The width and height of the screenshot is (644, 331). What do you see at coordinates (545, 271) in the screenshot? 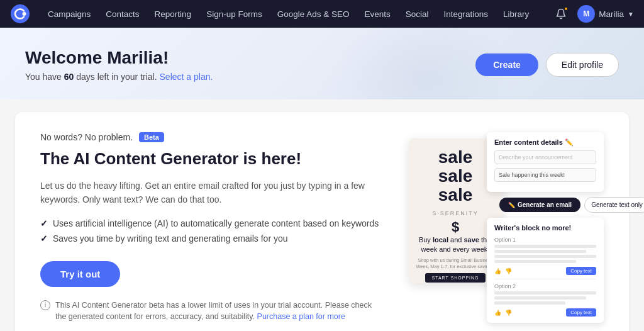
I see `option1-actions: 👍 👎 Copy text` at bounding box center [545, 271].